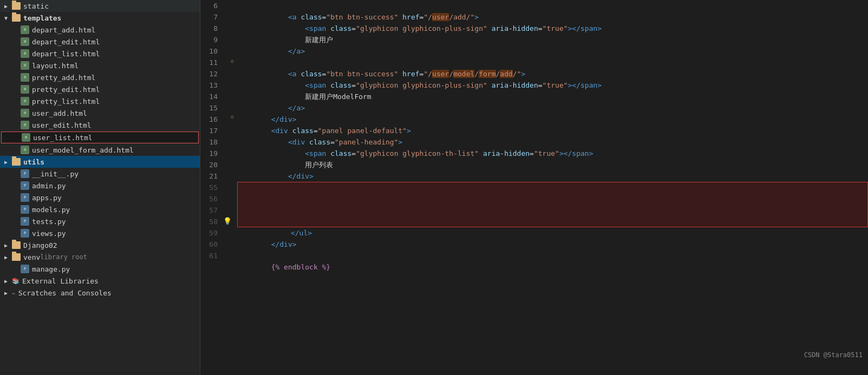  What do you see at coordinates (49, 186) in the screenshot?
I see `sidebar-item-label: admin.py` at bounding box center [49, 186].